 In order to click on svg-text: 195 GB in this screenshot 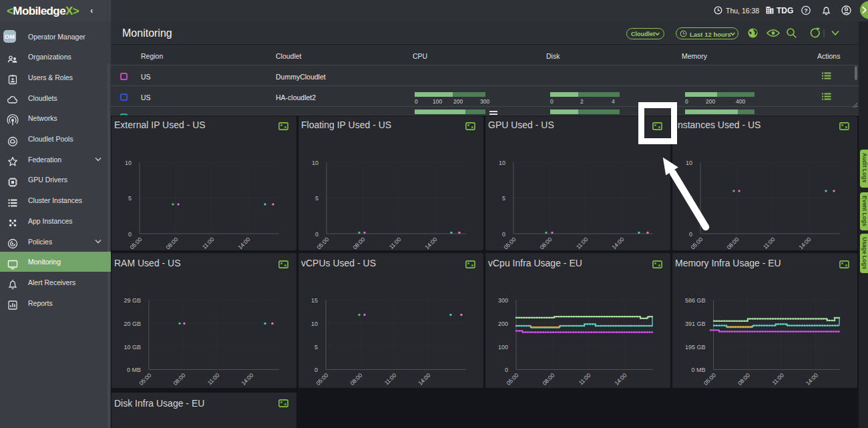, I will do `click(696, 347)`.